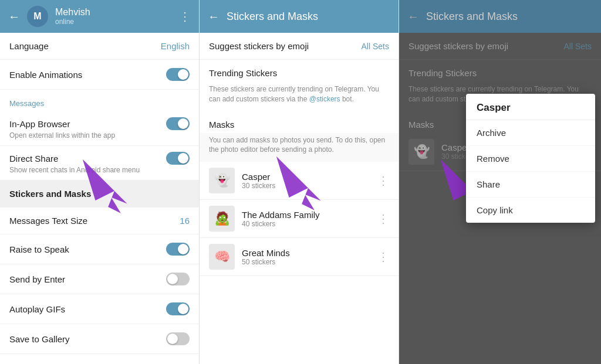 The image size is (601, 364). What do you see at coordinates (50, 193) in the screenshot?
I see `stickers-masks-label: Stickers and Masks` at bounding box center [50, 193].